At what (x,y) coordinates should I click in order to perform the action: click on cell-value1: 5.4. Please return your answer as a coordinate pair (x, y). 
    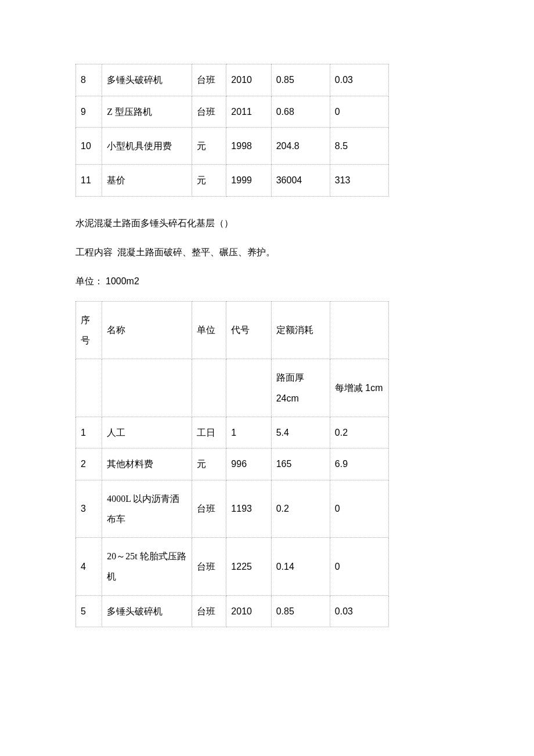
    Looking at the image, I should click on (301, 433).